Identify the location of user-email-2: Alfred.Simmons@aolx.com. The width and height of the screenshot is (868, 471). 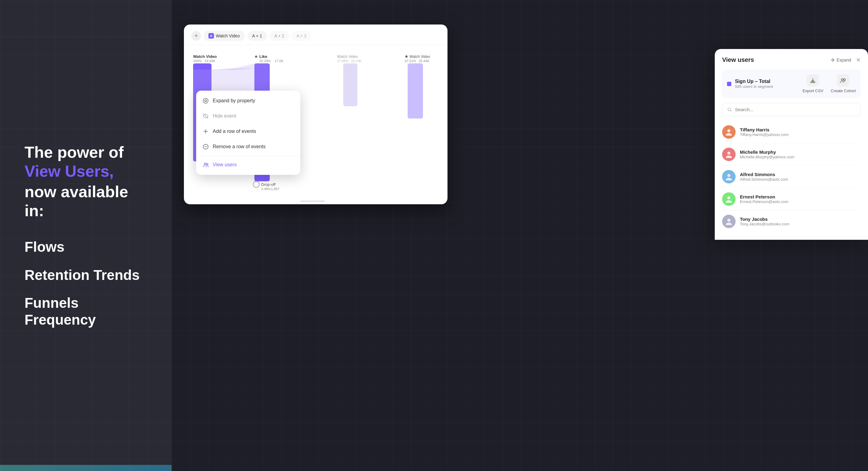
(800, 179).